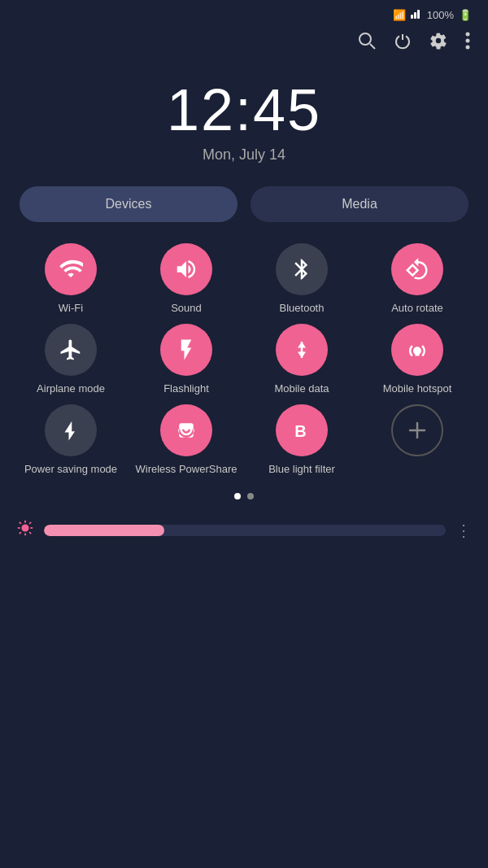  I want to click on brightness-control: ⋮, so click(244, 530).